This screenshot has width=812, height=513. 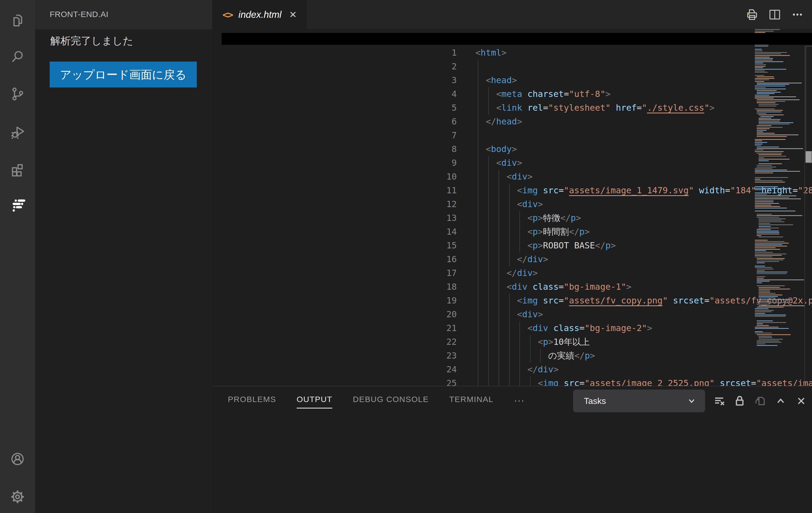 What do you see at coordinates (618, 381) in the screenshot?
I see `code-line: 25 <img src="assets/image_2_2525.png" sr…` at bounding box center [618, 381].